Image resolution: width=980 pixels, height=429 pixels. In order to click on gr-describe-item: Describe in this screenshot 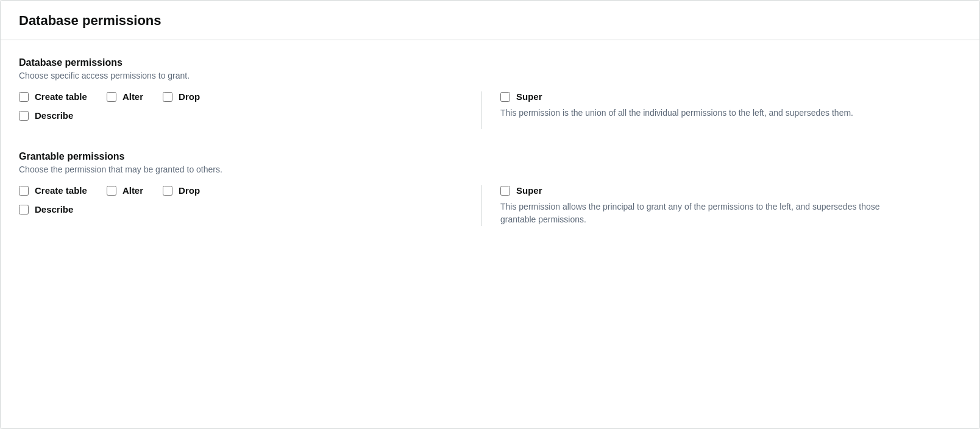, I will do `click(46, 210)`.